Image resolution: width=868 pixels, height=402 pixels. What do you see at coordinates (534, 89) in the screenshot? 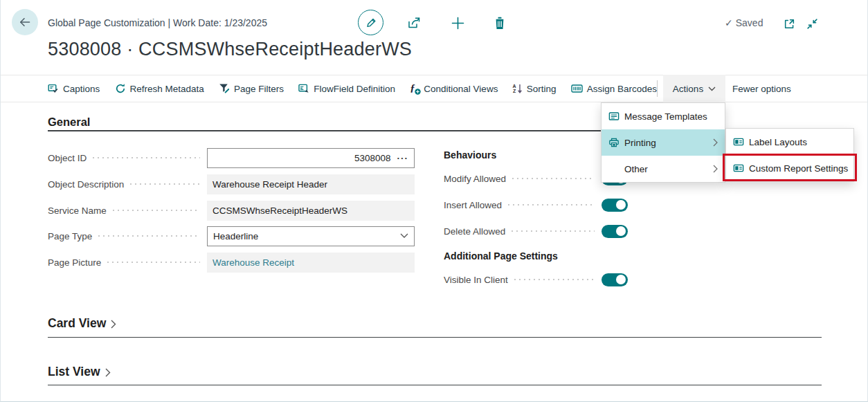
I see `sorting-button: AZ Sorting` at bounding box center [534, 89].